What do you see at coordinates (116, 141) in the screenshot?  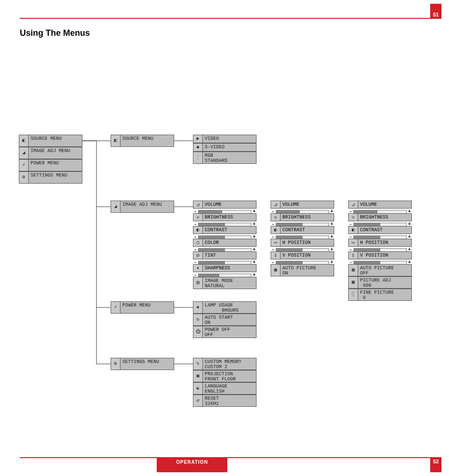 I see `source-icon: ◧` at bounding box center [116, 141].